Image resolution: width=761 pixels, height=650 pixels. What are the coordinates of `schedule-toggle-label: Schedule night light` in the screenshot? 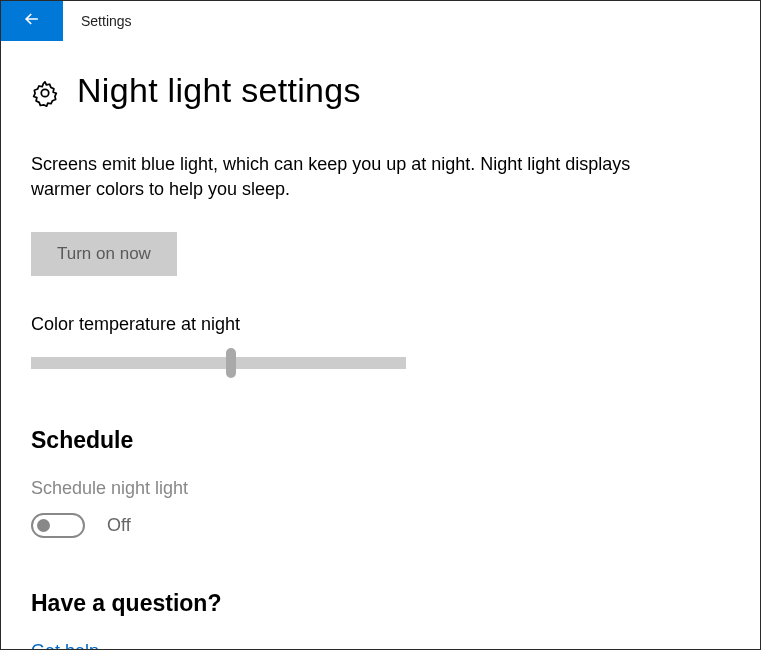 It's located at (380, 488).